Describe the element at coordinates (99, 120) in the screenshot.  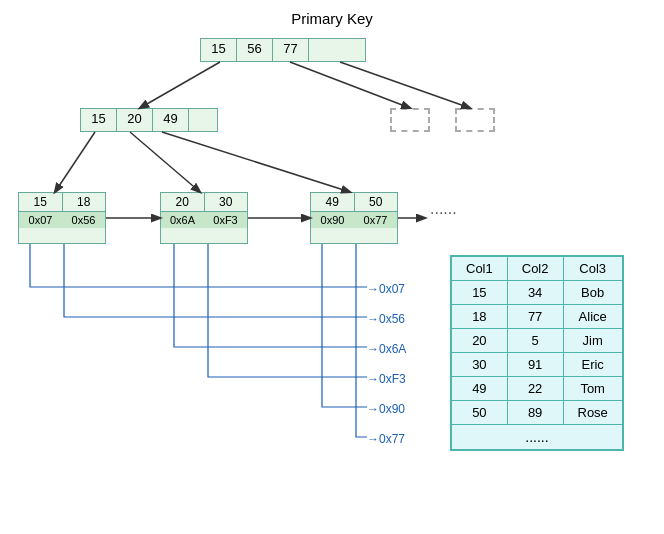
I see `internal-cell-0: 15` at that location.